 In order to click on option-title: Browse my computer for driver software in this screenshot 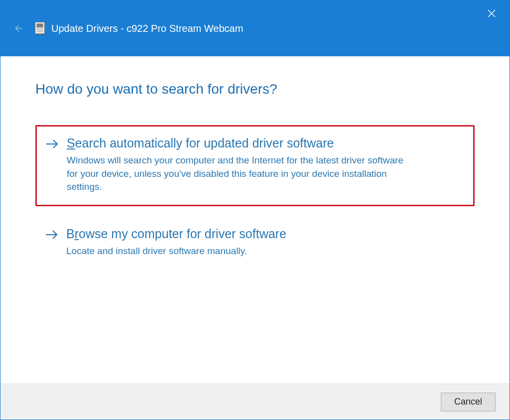, I will do `click(266, 234)`.